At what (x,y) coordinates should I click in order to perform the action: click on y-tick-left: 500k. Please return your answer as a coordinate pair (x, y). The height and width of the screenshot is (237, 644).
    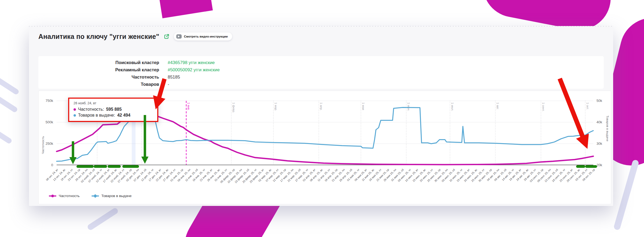
    Looking at the image, I should click on (46, 122).